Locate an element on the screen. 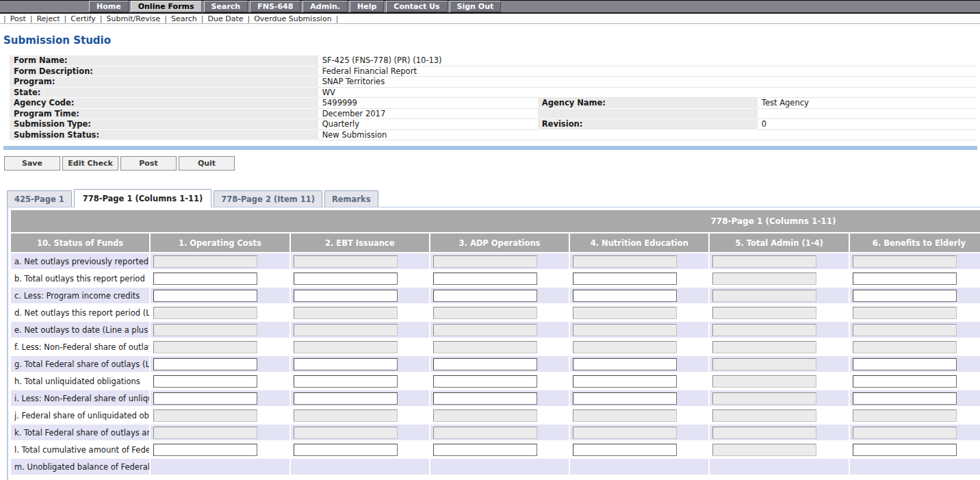 The height and width of the screenshot is (480, 980). form-info-label is located at coordinates (647, 114).